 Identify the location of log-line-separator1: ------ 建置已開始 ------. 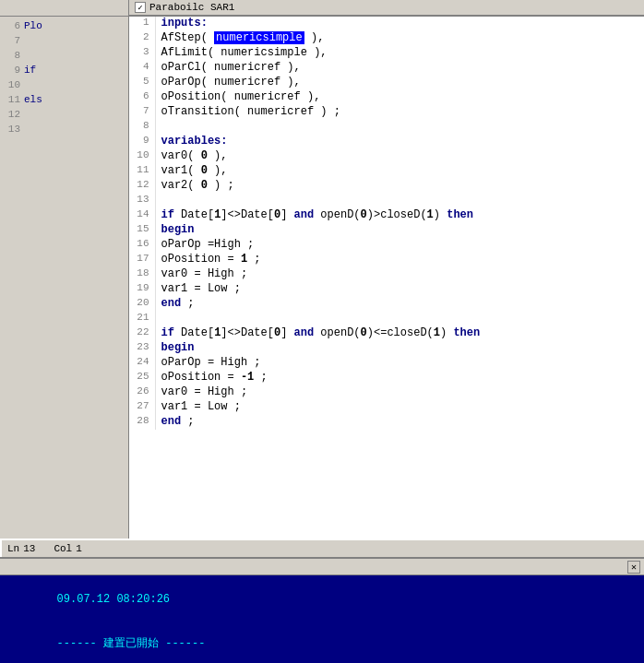
(322, 642).